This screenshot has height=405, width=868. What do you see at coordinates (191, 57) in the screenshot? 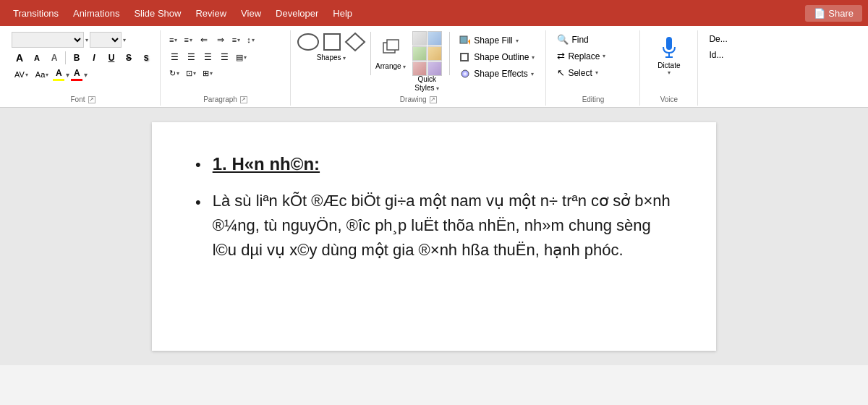
I see `align-center-btn: ☰` at bounding box center [191, 57].